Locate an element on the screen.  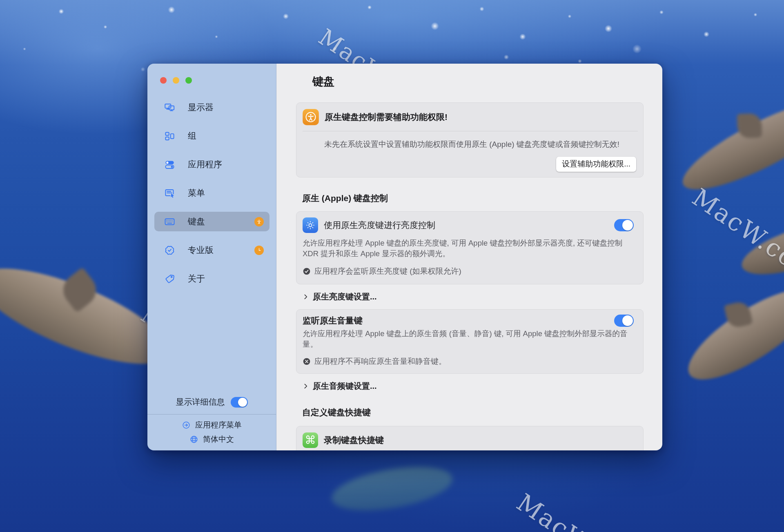
sidebar-item-label: 专业版 is located at coordinates (201, 250).